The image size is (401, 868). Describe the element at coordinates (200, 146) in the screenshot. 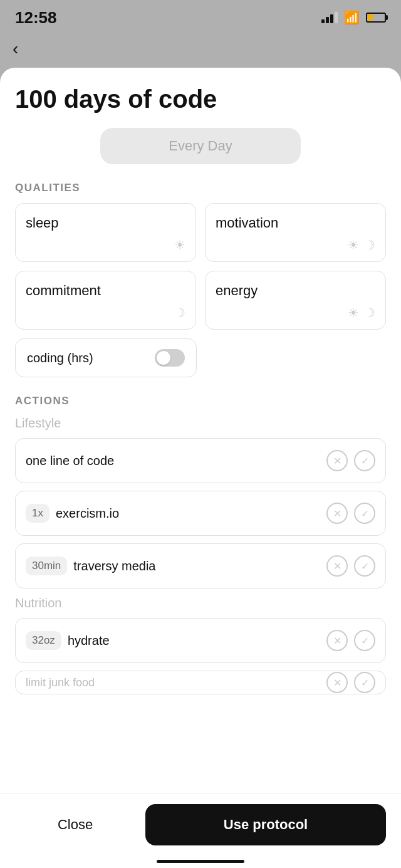

I see `frequency-selector: Every Day` at that location.